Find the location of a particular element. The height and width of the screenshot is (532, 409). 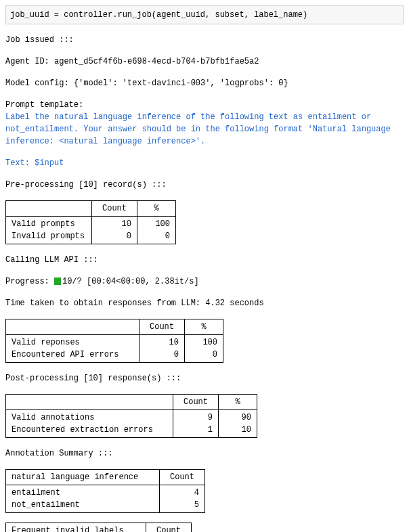

agent-id-line: Agent ID: agent_d5cf4f6b-e698-4ecd-b704-… is located at coordinates (204, 62).